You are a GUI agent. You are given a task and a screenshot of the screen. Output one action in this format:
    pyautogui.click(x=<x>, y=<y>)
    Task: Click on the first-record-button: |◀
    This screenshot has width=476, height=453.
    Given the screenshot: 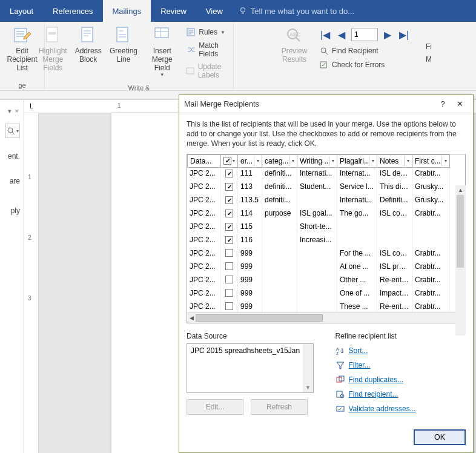 What is the action you would take?
    pyautogui.click(x=325, y=35)
    